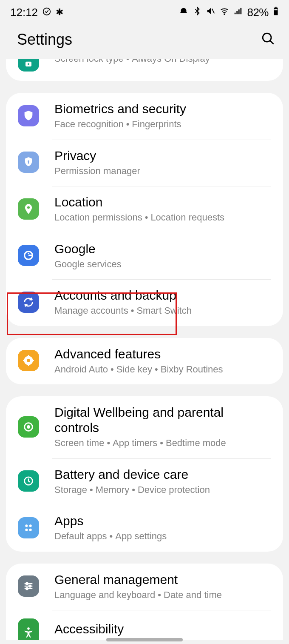 This screenshot has width=289, height=644. I want to click on settings-item-text: Location Location permissions•Location r…, so click(139, 209).